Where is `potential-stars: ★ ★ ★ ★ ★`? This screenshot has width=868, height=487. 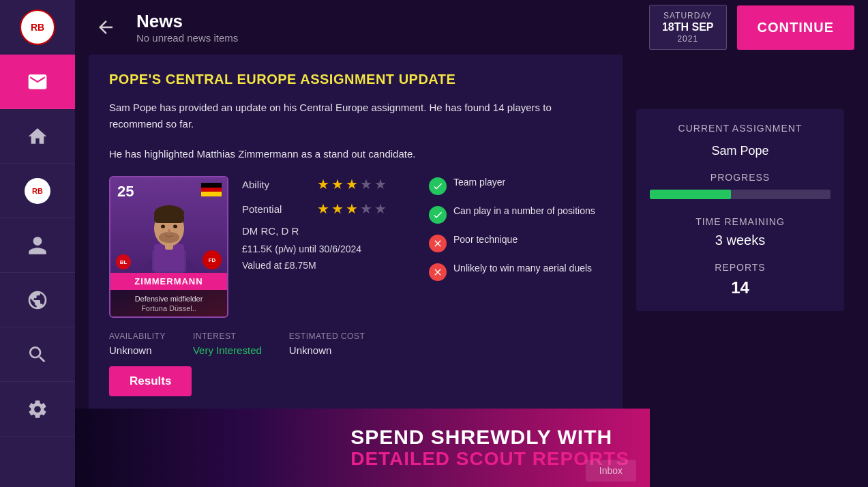
potential-stars: ★ ★ ★ ★ ★ is located at coordinates (352, 209).